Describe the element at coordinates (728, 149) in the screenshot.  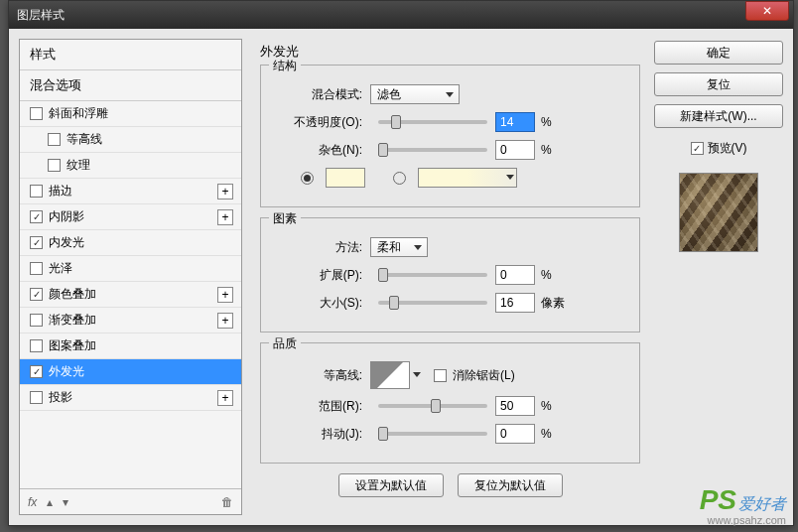
I see `preview-label: 预览(V)` at that location.